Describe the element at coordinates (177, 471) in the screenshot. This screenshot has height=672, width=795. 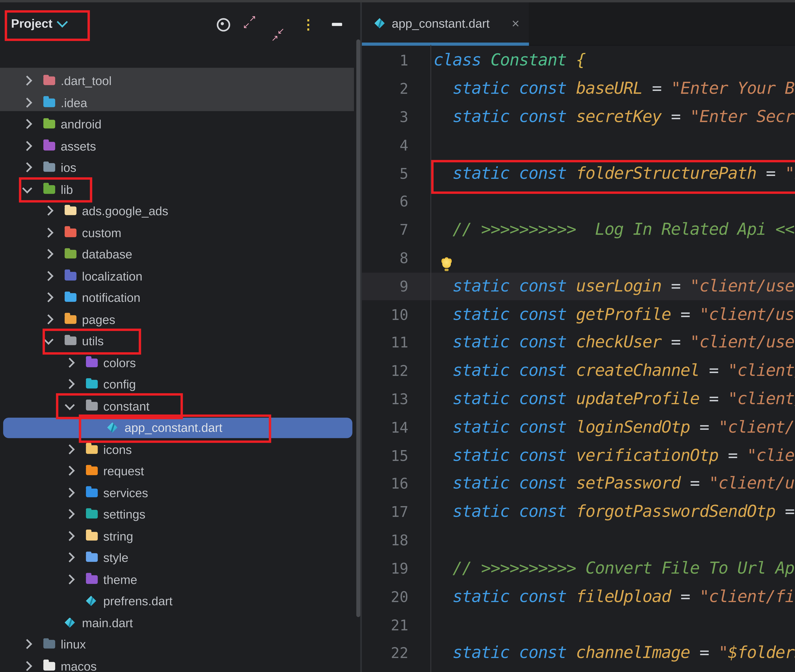
I see `tree-item-request: request` at that location.